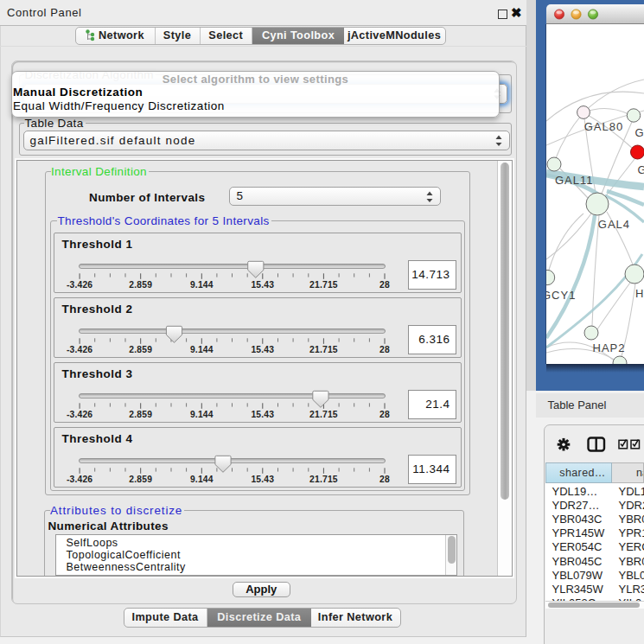 This screenshot has width=644, height=644. Describe the element at coordinates (641, 169) in the screenshot. I see `svg-text: G` at that location.